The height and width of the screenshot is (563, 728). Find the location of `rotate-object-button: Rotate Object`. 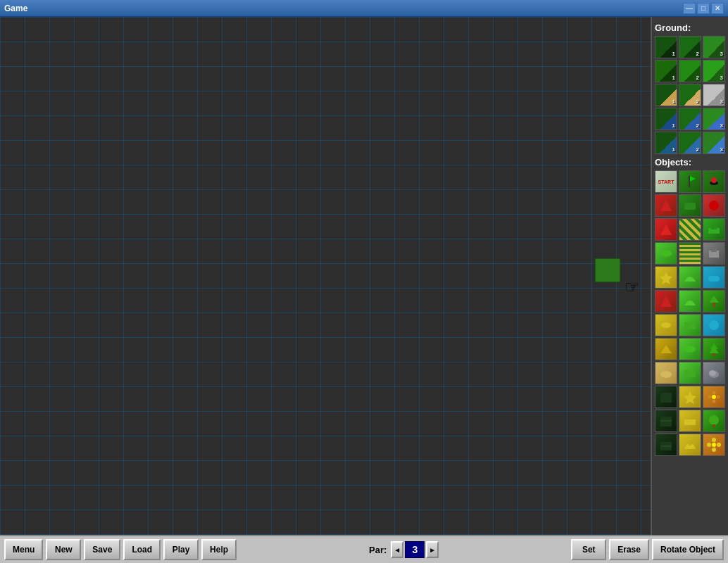

rotate-object-button: Rotate Object is located at coordinates (688, 550).